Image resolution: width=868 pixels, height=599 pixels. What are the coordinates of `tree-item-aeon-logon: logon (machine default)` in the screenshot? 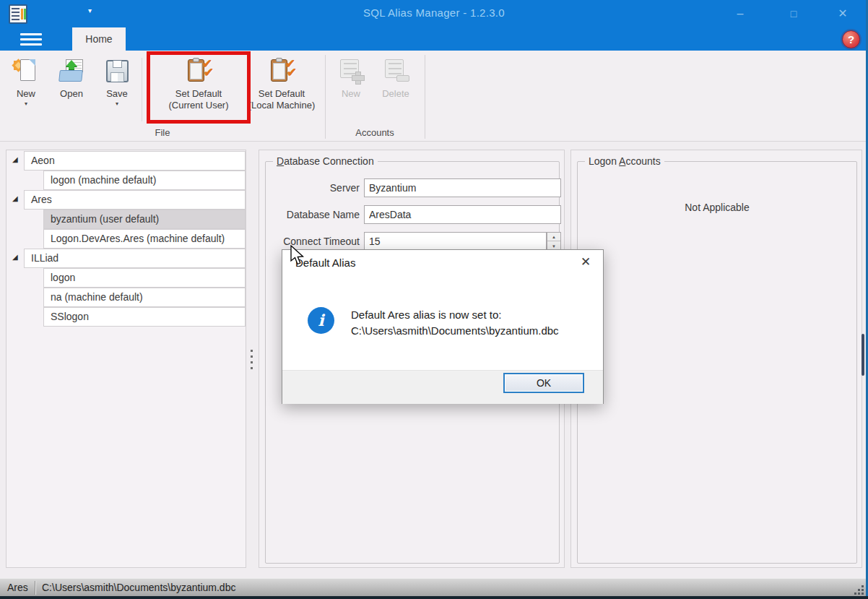 It's located at (126, 181).